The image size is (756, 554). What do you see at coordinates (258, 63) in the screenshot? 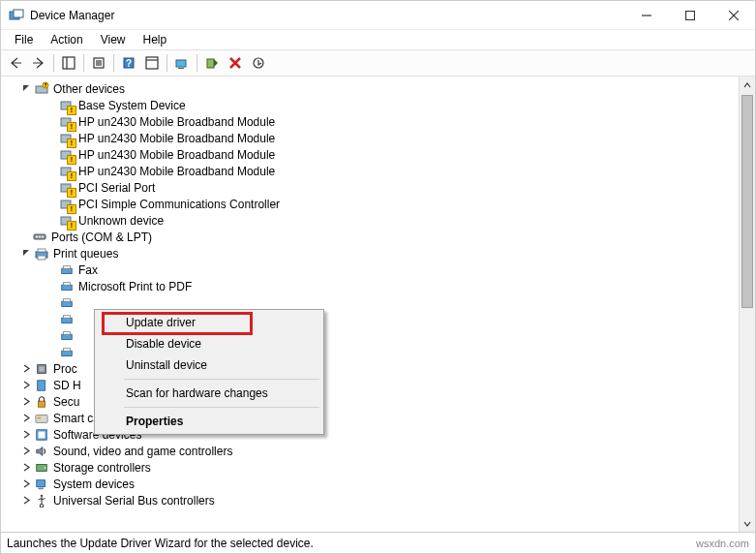
I see `disable-button` at bounding box center [258, 63].